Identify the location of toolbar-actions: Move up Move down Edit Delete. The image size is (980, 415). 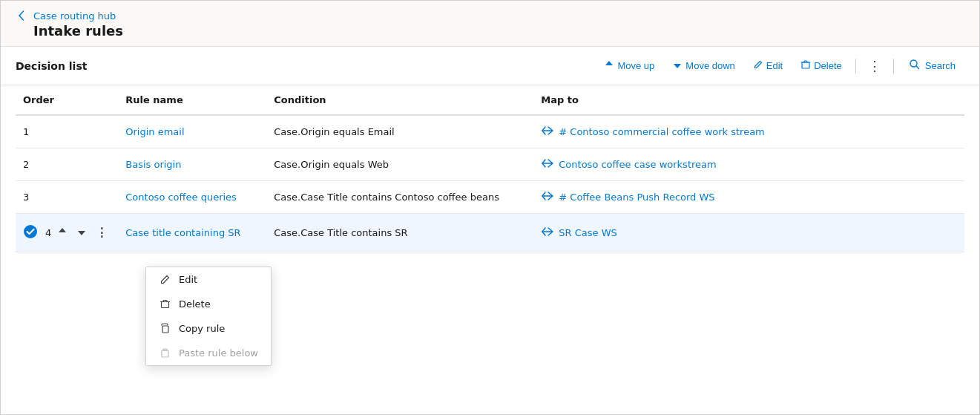
(780, 65).